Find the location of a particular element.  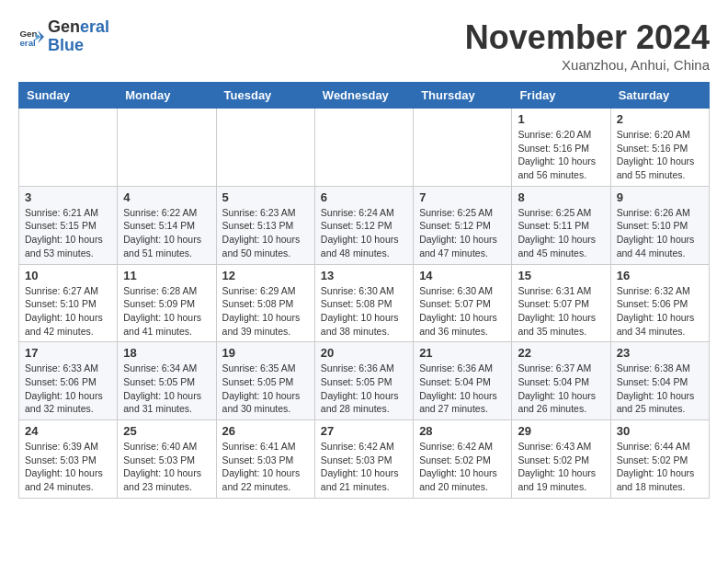

logo-icon: Gen eral is located at coordinates (31, 37).